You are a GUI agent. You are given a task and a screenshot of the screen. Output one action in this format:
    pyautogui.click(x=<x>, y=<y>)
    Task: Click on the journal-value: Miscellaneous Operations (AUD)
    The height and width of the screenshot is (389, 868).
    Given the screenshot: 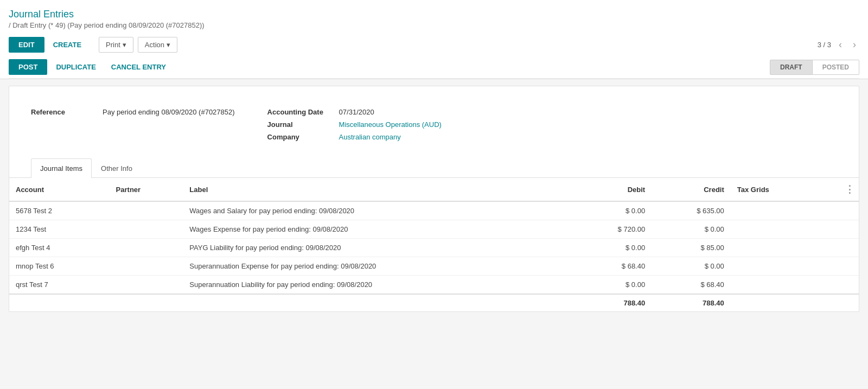 What is the action you would take?
    pyautogui.click(x=391, y=125)
    